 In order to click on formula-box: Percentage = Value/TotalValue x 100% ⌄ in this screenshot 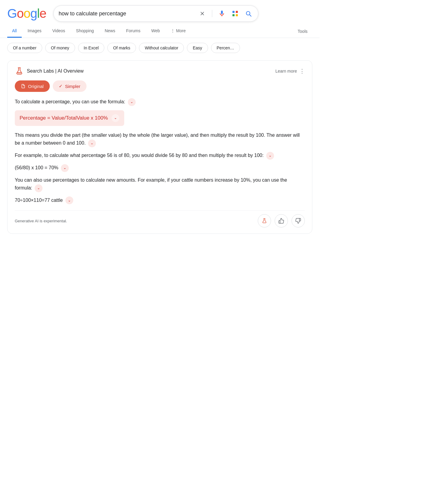, I will do `click(69, 118)`.